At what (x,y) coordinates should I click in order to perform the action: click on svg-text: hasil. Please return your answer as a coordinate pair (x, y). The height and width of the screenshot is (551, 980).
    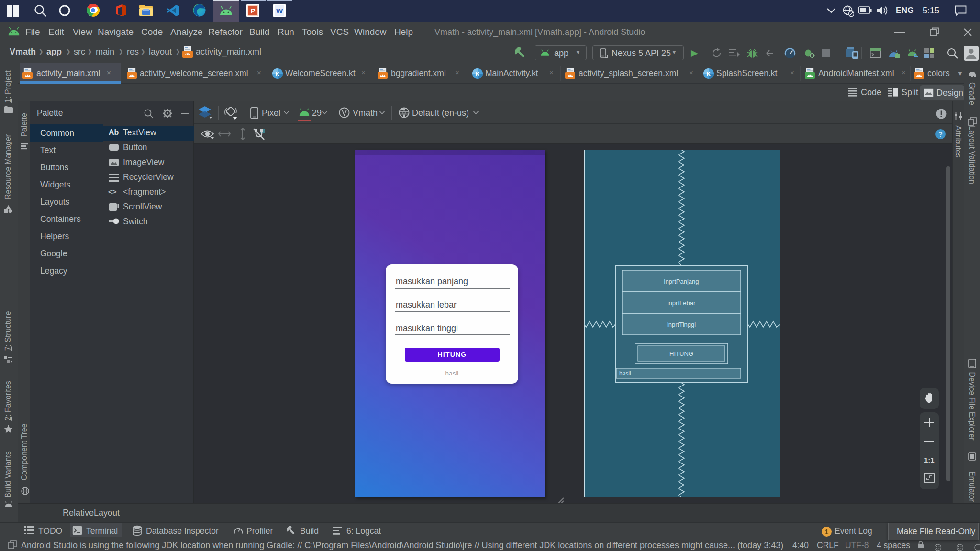
    Looking at the image, I should click on (625, 374).